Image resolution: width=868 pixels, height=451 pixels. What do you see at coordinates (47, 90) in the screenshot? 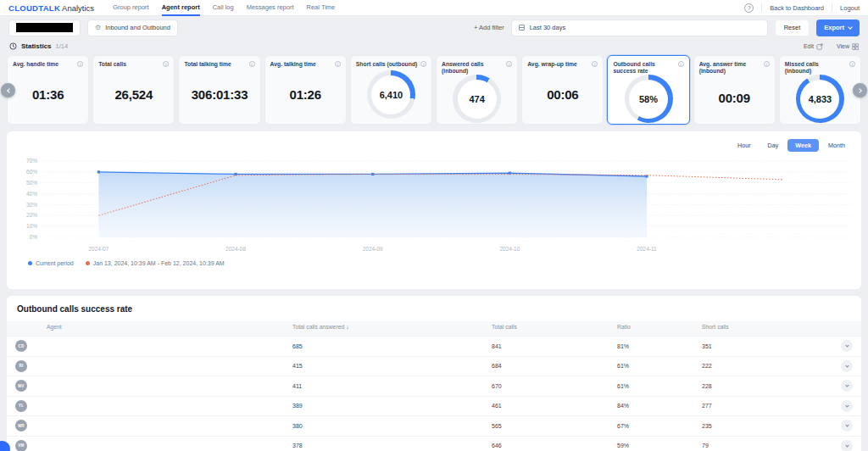
I see `stat-card-1: Avg. handle timei01:36` at bounding box center [47, 90].